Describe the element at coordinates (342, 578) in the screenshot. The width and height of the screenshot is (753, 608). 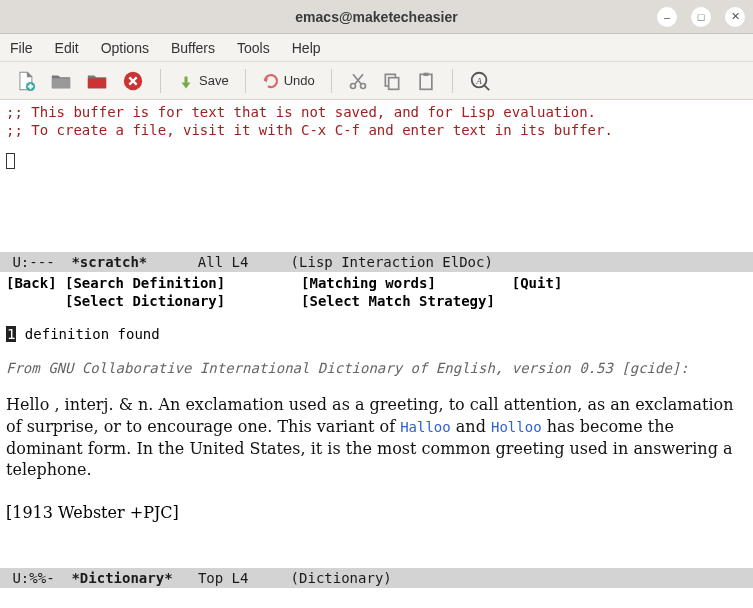
I see `modeline-mode: (Dictionary)` at that location.